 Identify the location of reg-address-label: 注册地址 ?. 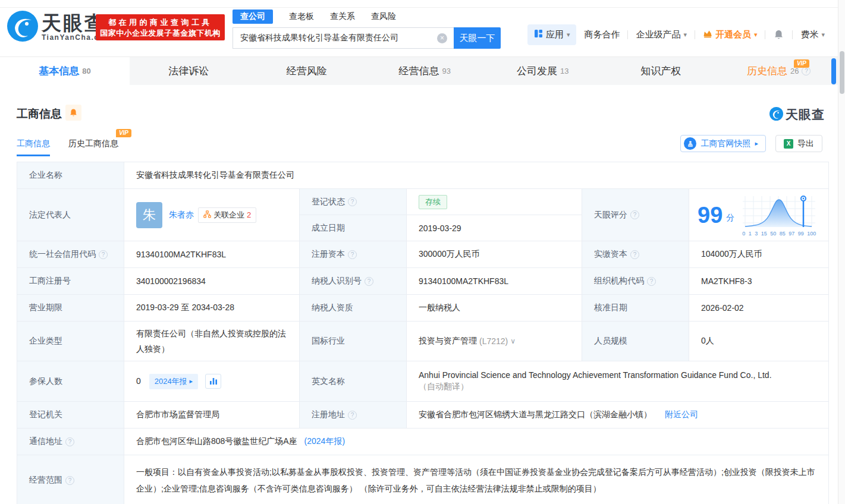
(353, 415).